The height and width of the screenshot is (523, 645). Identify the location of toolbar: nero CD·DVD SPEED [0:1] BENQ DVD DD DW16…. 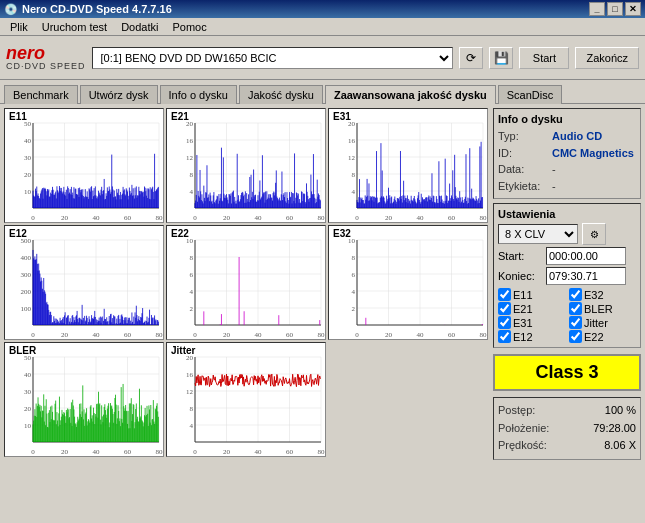
(322, 58).